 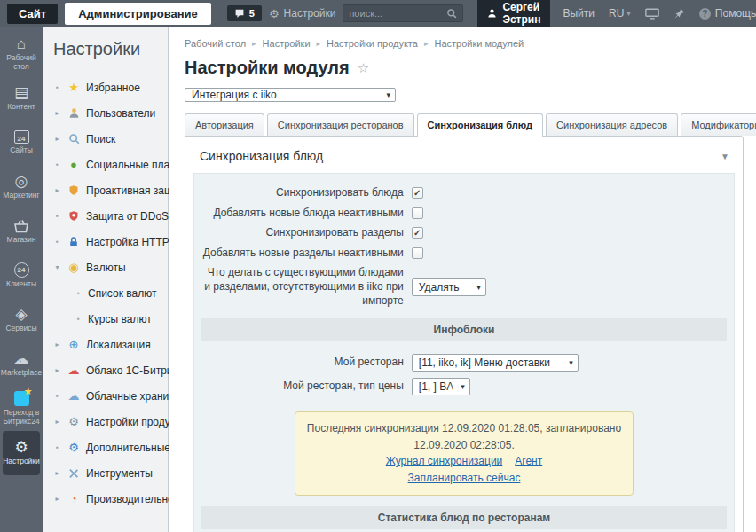 I want to click on field-label: Мой ресторан, so click(x=307, y=363).